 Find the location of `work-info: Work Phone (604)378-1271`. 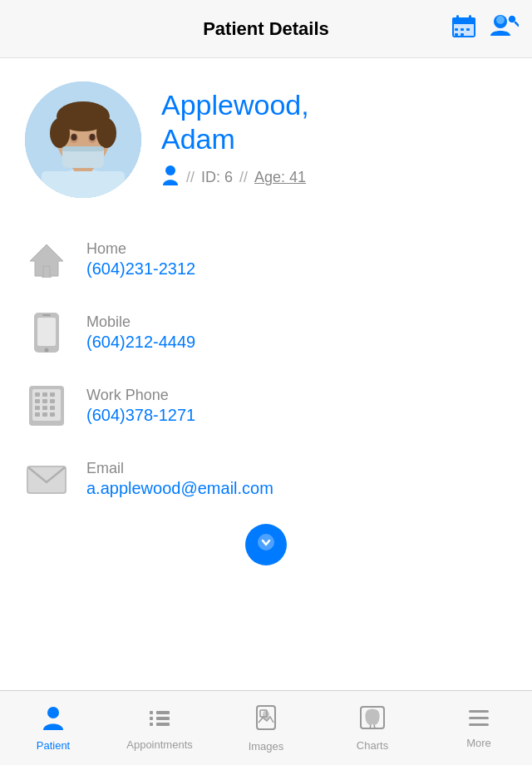

work-info: Work Phone (604)378-1271 is located at coordinates (141, 406).